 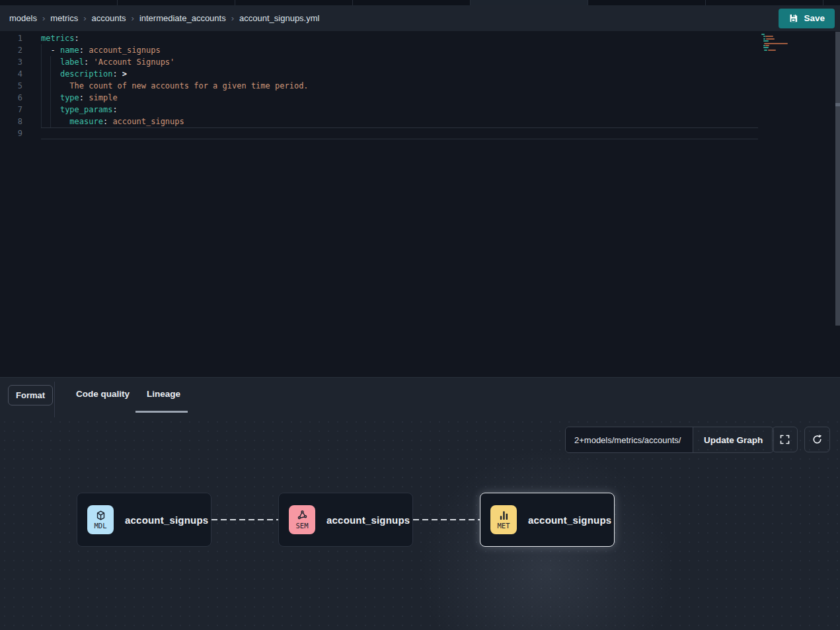 I want to click on panel-divider, so click(x=54, y=400).